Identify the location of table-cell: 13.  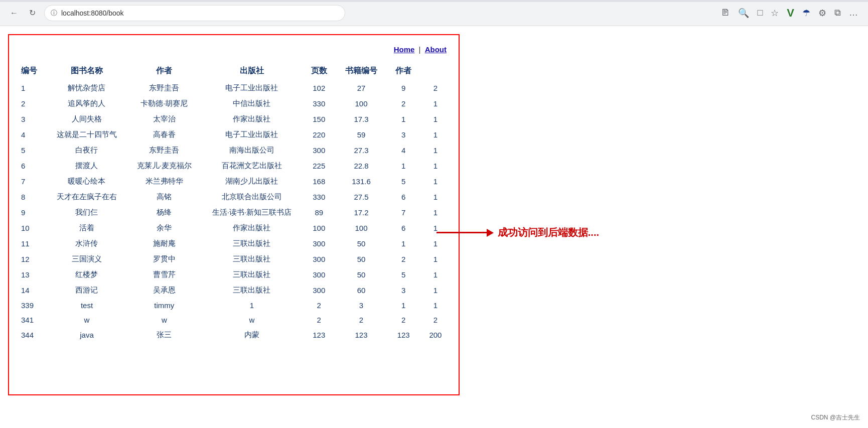
(32, 275).